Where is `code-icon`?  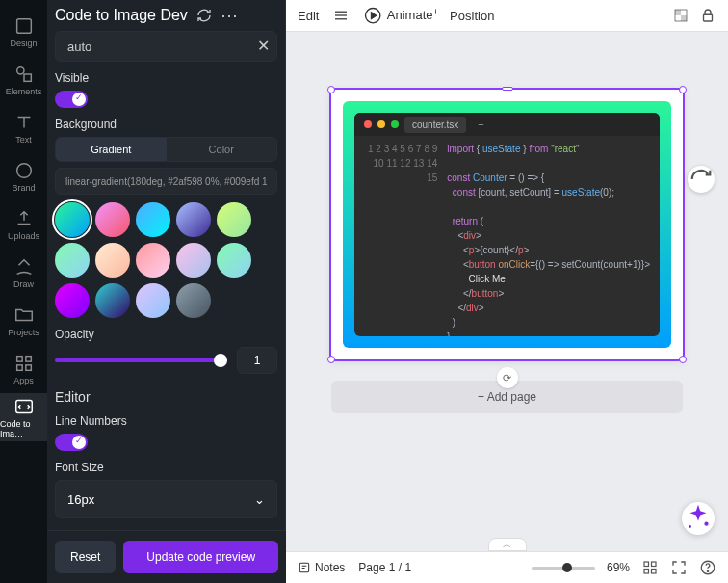
code-icon is located at coordinates (24, 407).